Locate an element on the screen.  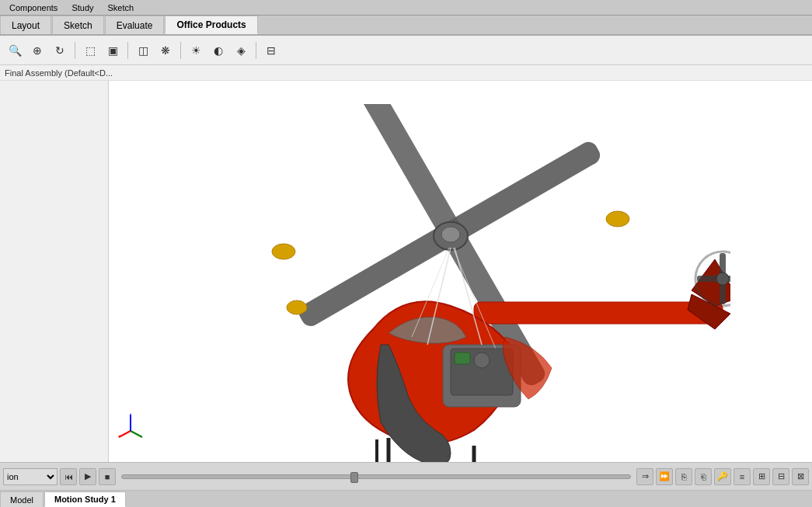
components-menu: Components is located at coordinates (33, 8).